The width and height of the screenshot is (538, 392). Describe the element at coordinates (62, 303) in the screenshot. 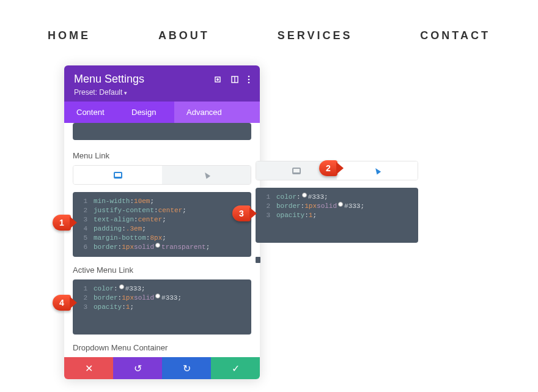

I see `callout-4: 4` at that location.